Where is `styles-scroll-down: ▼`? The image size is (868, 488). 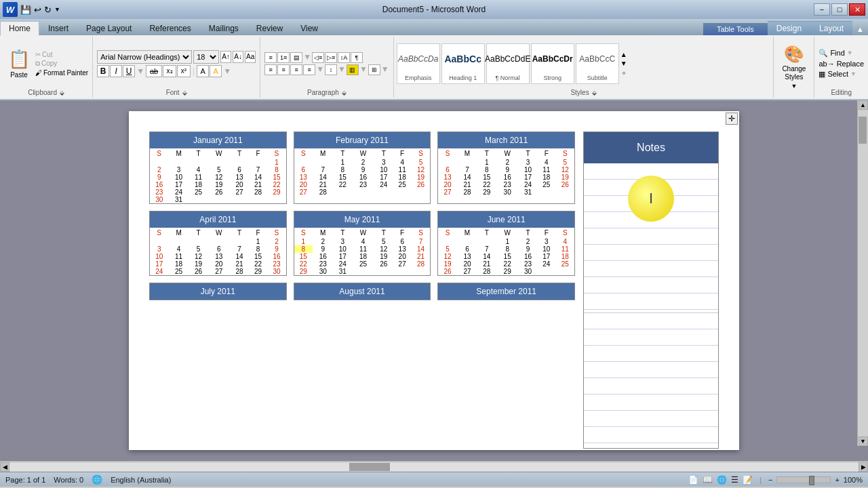 styles-scroll-down: ▼ is located at coordinates (624, 64).